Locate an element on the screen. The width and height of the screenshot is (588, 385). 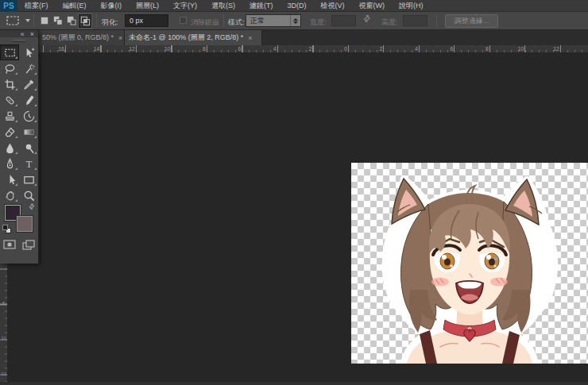
tool-brush is located at coordinates (29, 100).